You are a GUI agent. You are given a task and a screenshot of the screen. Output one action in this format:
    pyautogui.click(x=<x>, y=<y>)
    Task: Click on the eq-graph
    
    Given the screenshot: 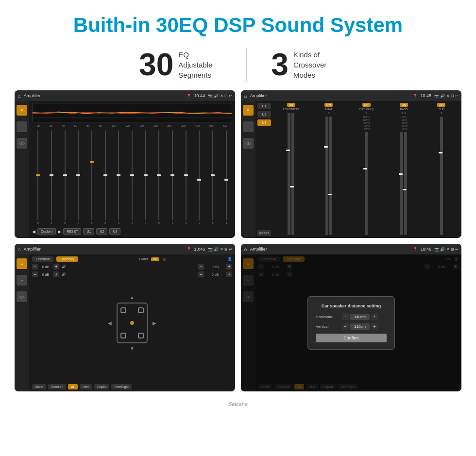 What is the action you would take?
    pyautogui.click(x=132, y=113)
    